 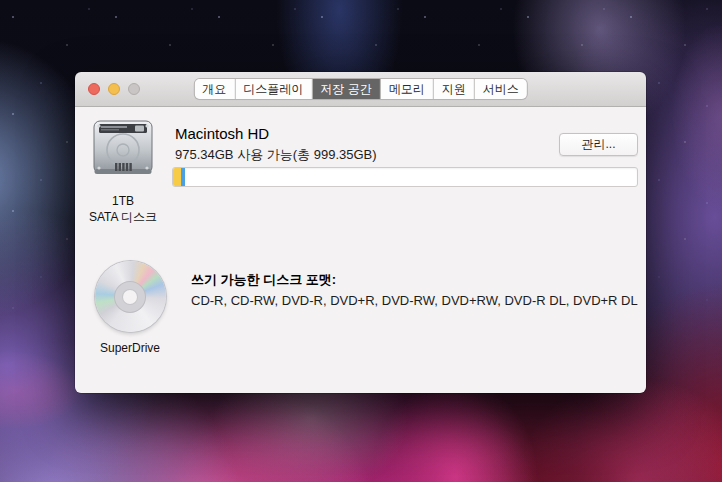 I want to click on window-controls, so click(x=114, y=89).